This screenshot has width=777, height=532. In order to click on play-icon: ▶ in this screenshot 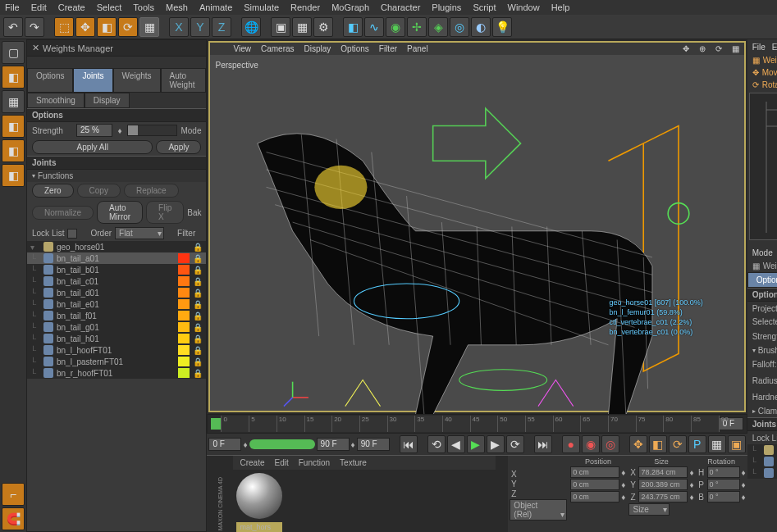, I will do `click(476, 444)`.